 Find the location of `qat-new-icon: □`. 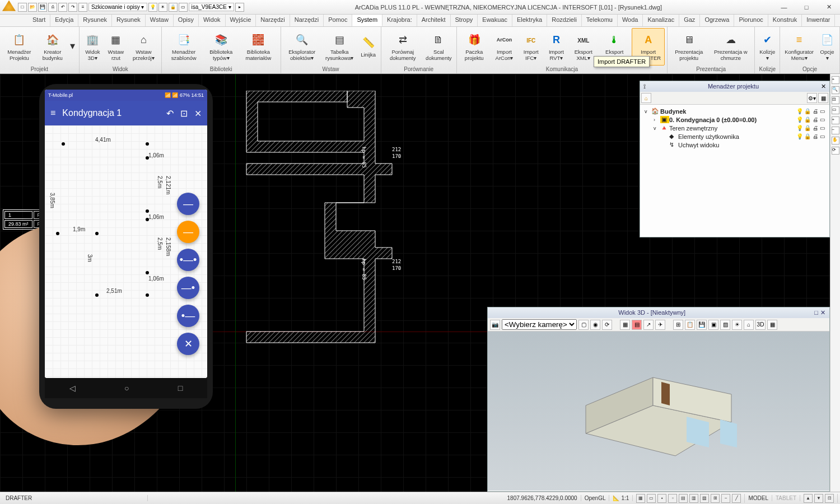

qat-new-icon: □ is located at coordinates (22, 7).